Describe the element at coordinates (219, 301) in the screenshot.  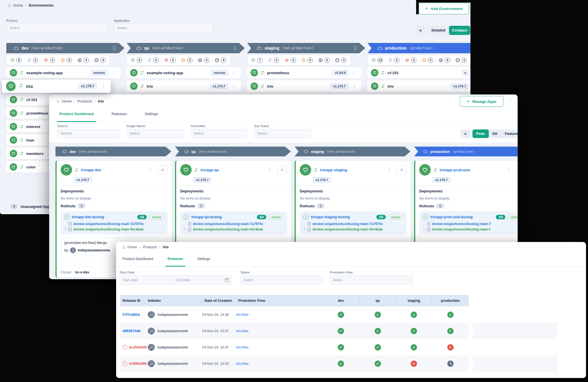
I see `col-date-of-creation: Date of Creation` at that location.